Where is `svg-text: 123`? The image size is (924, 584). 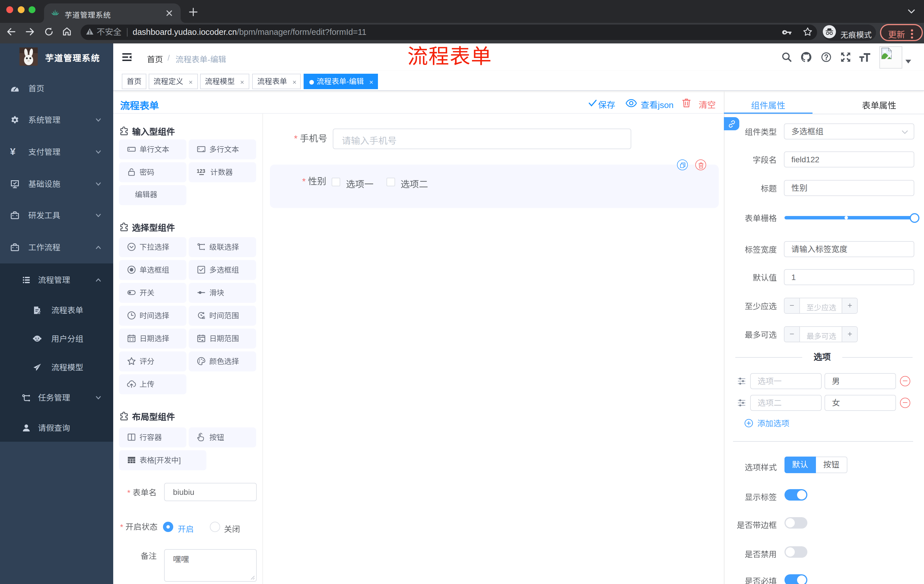 svg-text: 123 is located at coordinates (201, 172).